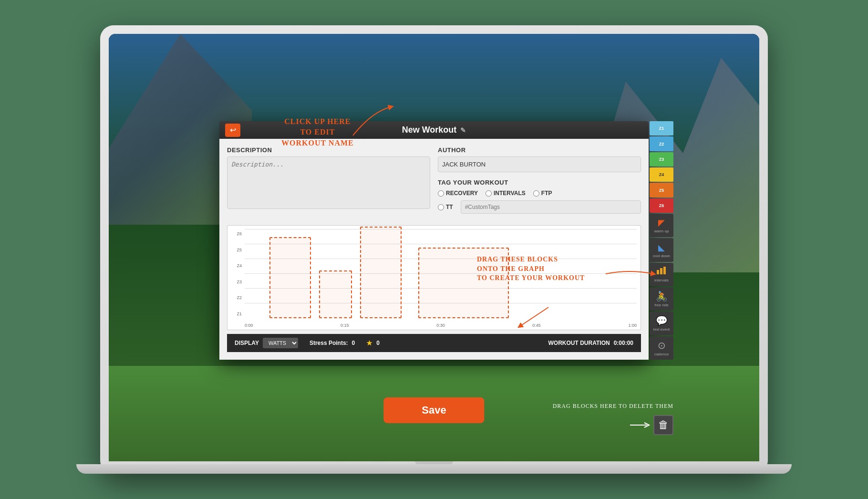 This screenshot has width=868, height=499. What do you see at coordinates (539, 150) in the screenshot?
I see `author-label: AUTHOR` at bounding box center [539, 150].